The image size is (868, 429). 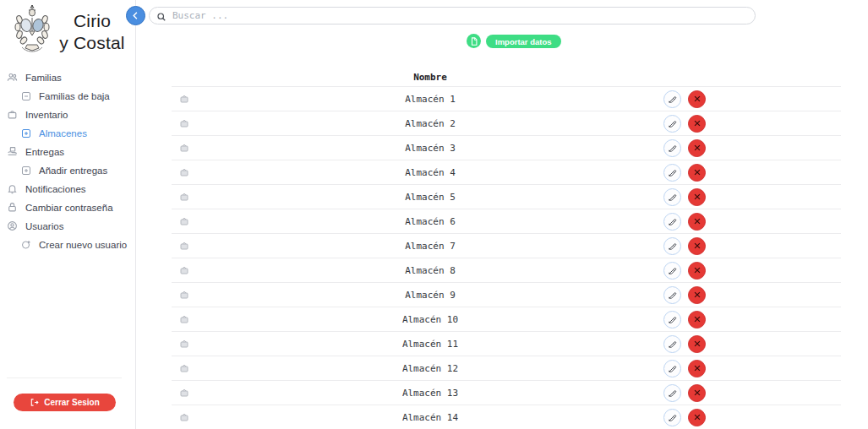 What do you see at coordinates (430, 221) in the screenshot?
I see `warehouse-name: Almacén 6` at bounding box center [430, 221].